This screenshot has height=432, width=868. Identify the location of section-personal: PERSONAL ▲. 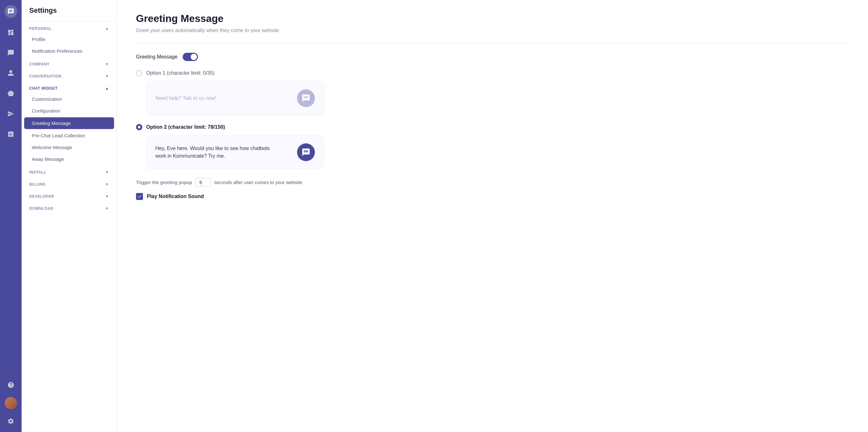
(69, 27).